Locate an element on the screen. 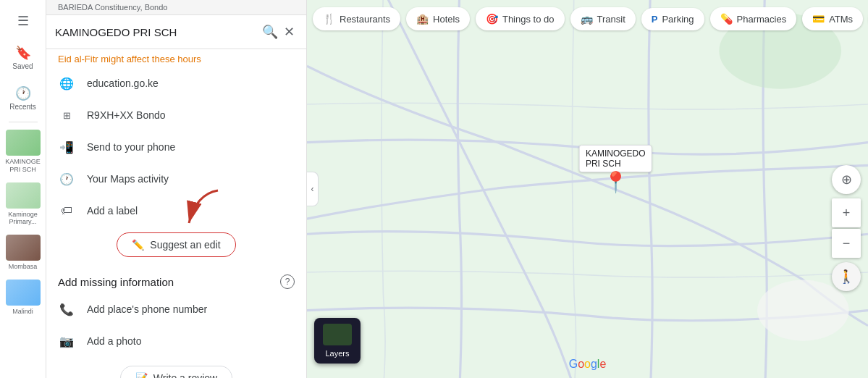 The width and height of the screenshot is (868, 378). pluscode-icon: ⊞ is located at coordinates (67, 115).